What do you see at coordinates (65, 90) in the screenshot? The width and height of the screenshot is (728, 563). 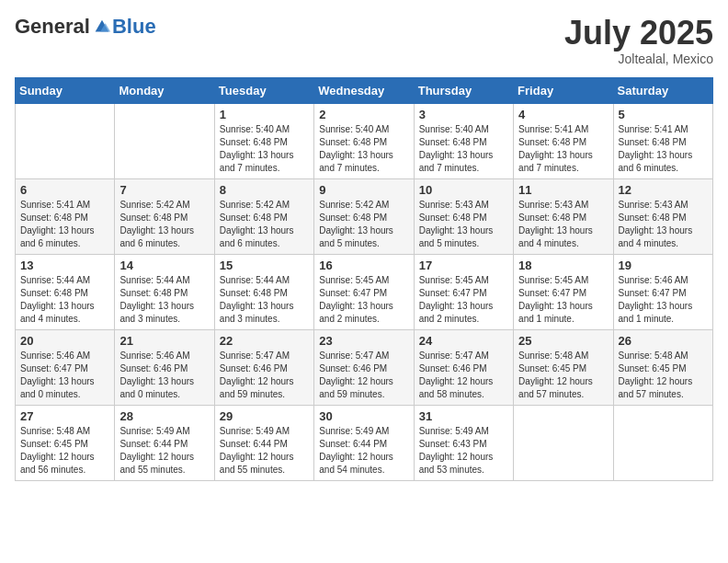 I see `weekday-header-sunday: Sunday` at bounding box center [65, 90].